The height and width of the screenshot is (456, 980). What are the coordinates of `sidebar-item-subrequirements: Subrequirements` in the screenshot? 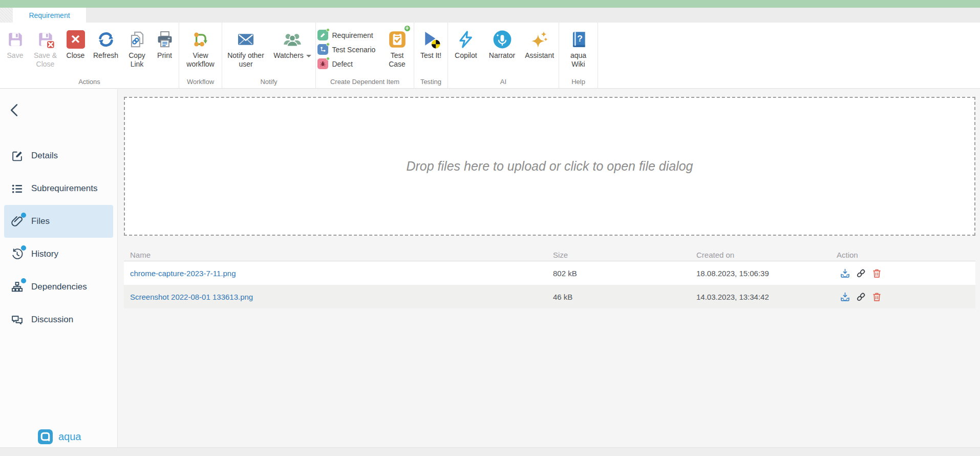 It's located at (58, 189).